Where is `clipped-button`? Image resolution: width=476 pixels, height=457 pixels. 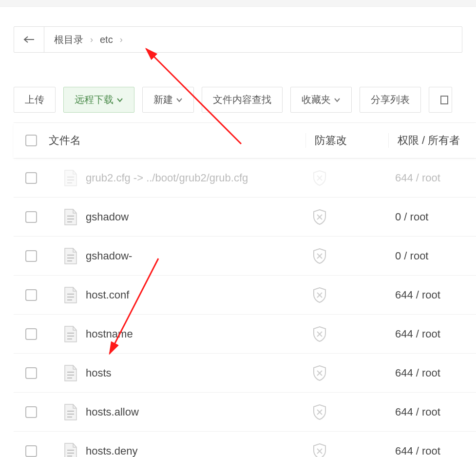
clipped-button is located at coordinates (440, 99).